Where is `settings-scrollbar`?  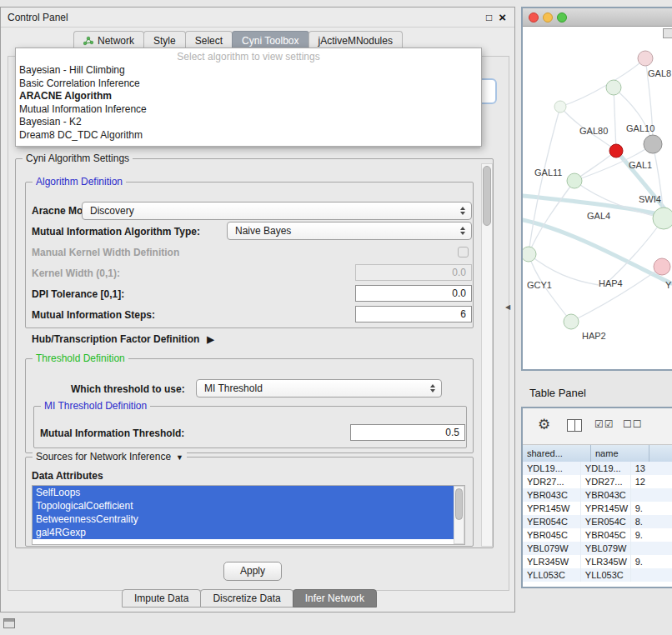 settings-scrollbar is located at coordinates (487, 355).